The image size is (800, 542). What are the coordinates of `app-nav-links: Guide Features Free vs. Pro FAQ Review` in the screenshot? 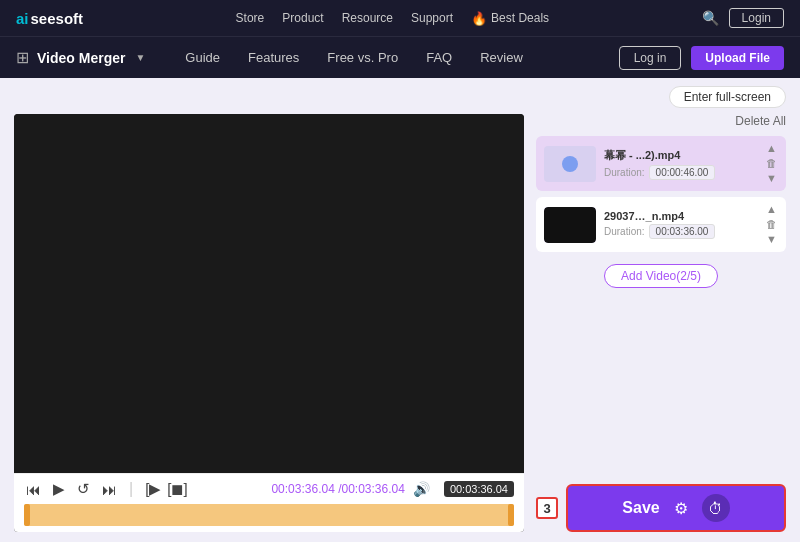 It's located at (402, 58).